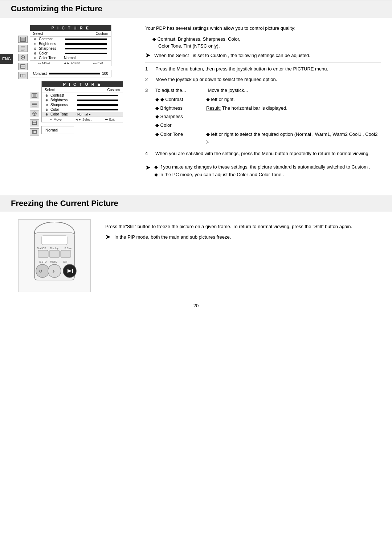 This screenshot has width=392, height=555. What do you see at coordinates (163, 125) in the screenshot?
I see `adjust-color-label: ◆ Color` at bounding box center [163, 125].